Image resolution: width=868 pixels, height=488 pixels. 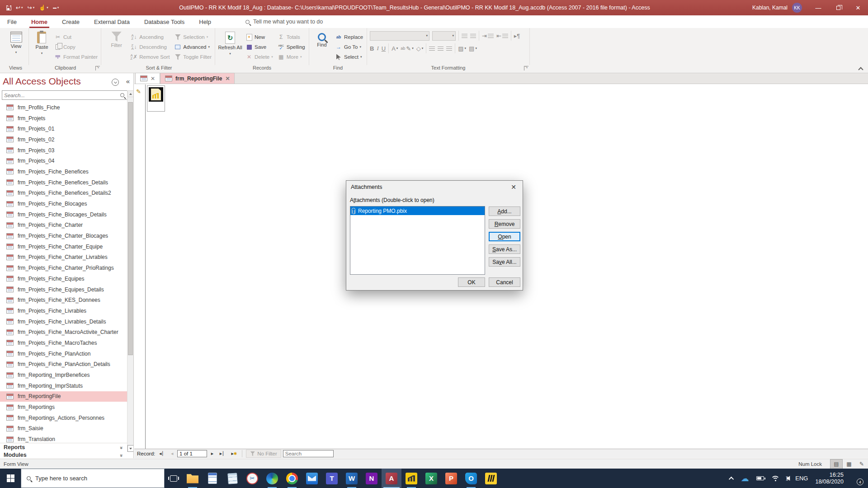 I want to click on shutter-close-icon: «, so click(x=128, y=81).